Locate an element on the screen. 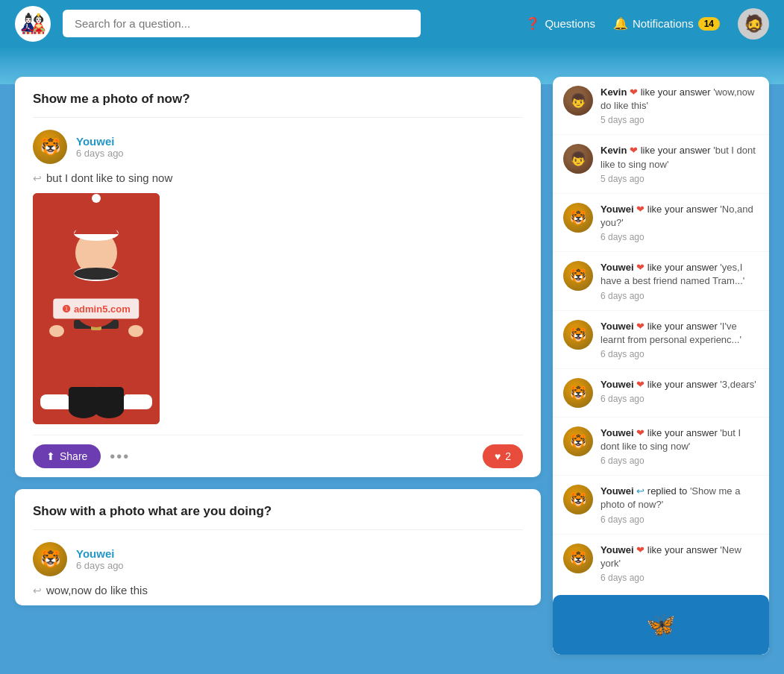 The height and width of the screenshot is (674, 784). questions-nav-item: ❓ Questions is located at coordinates (560, 24).